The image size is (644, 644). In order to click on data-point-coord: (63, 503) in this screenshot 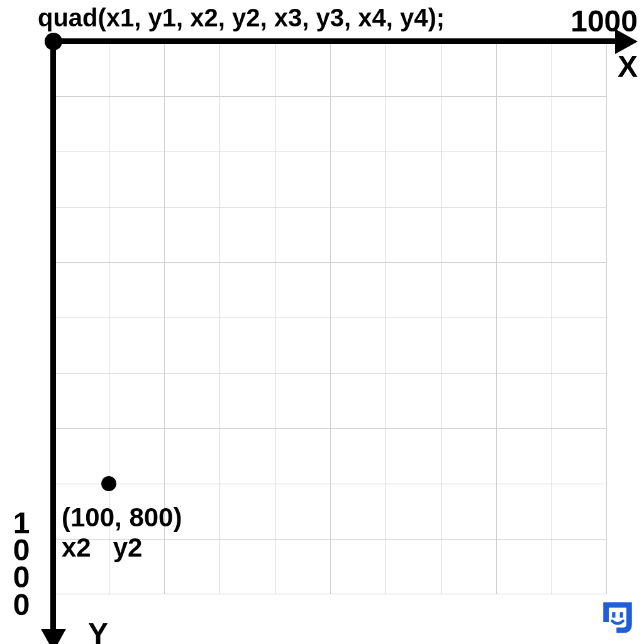, I will do `click(122, 518)`.